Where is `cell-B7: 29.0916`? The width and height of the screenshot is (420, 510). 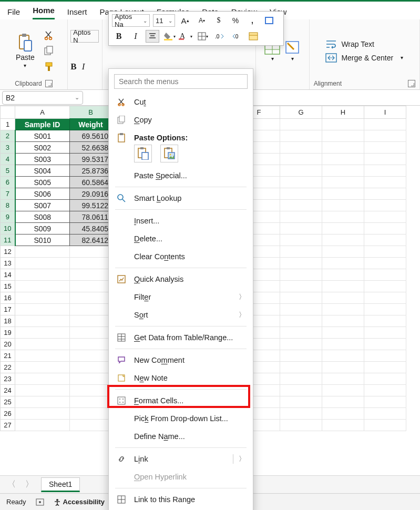
cell-B7: 29.0916 is located at coordinates (91, 194).